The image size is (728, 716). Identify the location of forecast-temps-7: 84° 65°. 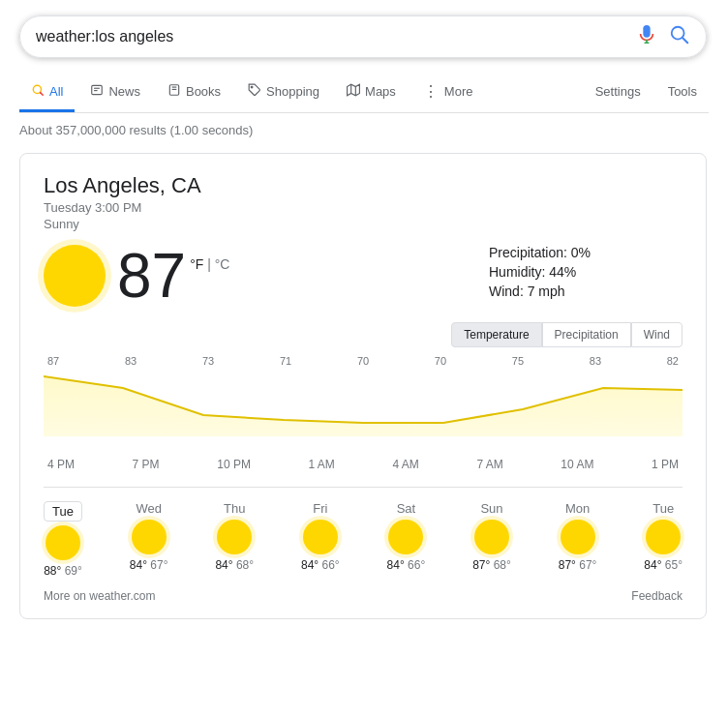
(663, 565).